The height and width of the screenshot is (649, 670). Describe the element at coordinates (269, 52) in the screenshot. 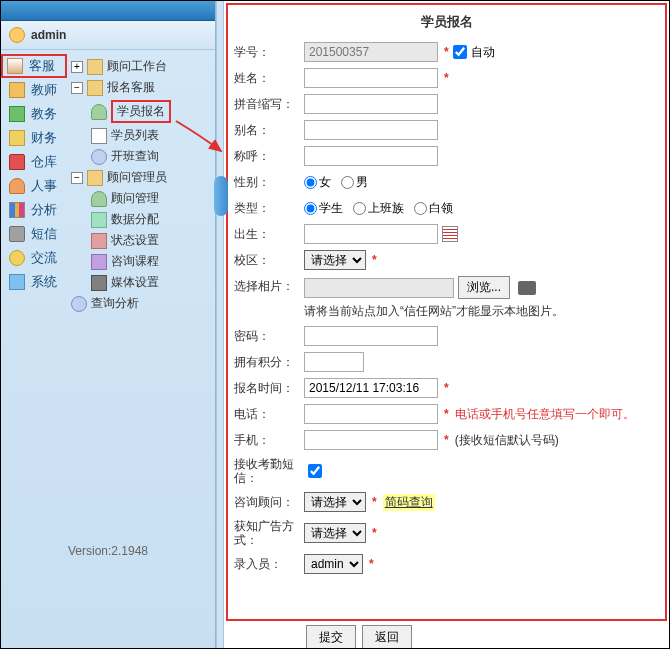

I see `label-student-id: 学号：` at that location.